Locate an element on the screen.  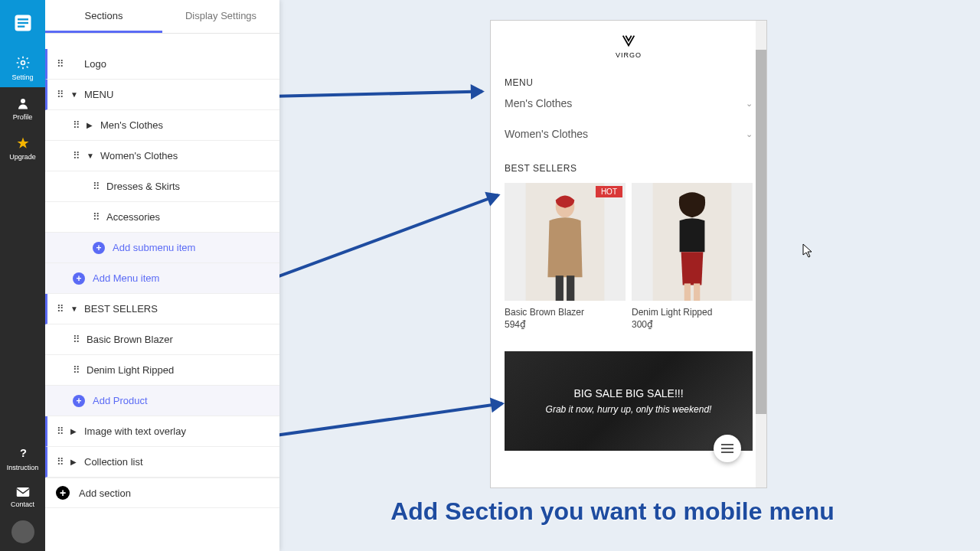
product-name: Basic Brown Blazer is located at coordinates (565, 312).